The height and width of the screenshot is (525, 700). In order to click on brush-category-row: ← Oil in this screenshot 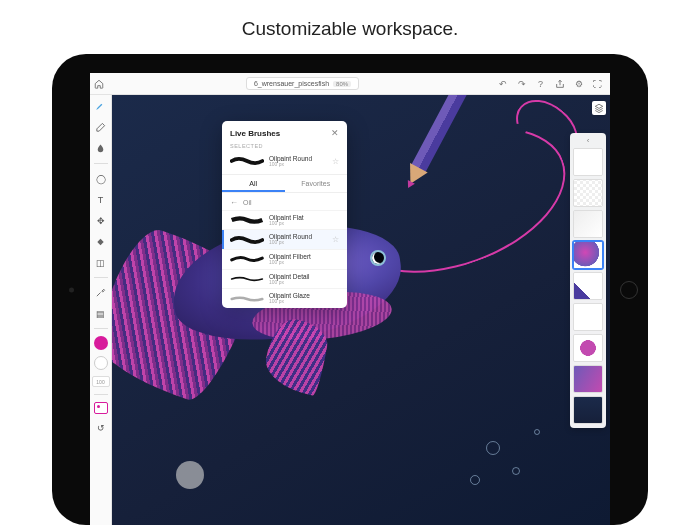, I will do `click(284, 202)`.